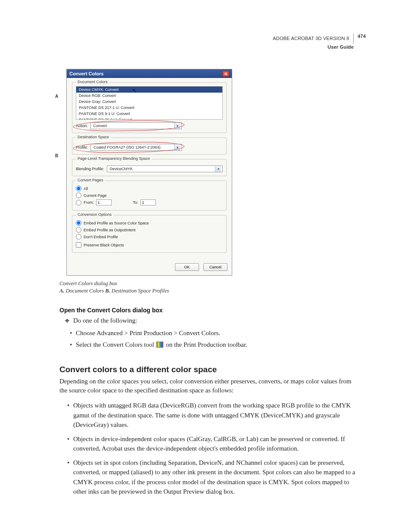 This screenshot has height=532, width=411. I want to click on action-value: Convert, so click(100, 126).